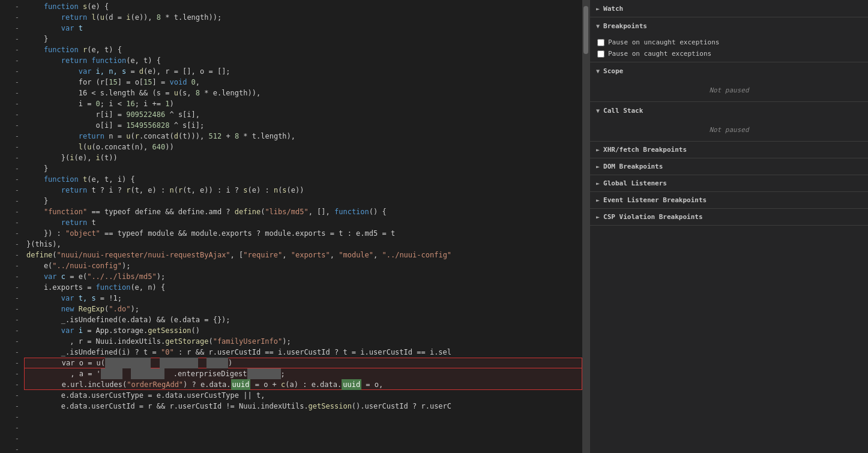 The height and width of the screenshot is (453, 868). Describe the element at coordinates (303, 406) in the screenshot. I see `code-line: e.data.userCustId = r && r.userCustId !=…` at that location.